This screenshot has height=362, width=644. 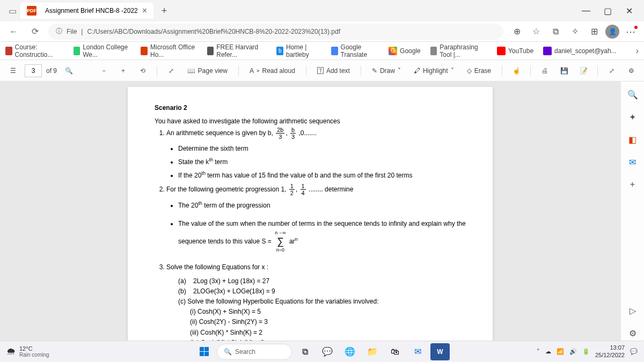 I want to click on save-icon: 💾, so click(x=564, y=71).